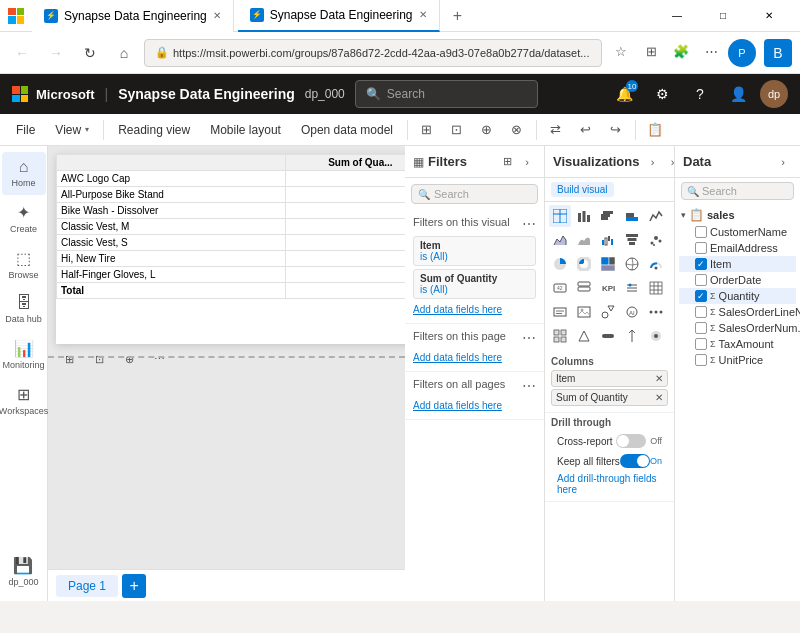 Image resolution: width=800 pixels, height=633 pixels. I want to click on keep-filters-toggle, so click(635, 461).